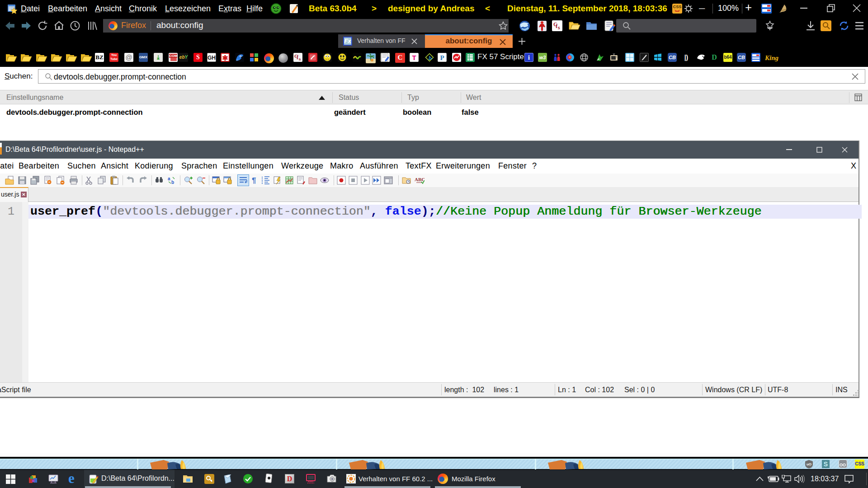 Image resolution: width=868 pixels, height=488 pixels. I want to click on svg-text: CSS, so click(677, 7).